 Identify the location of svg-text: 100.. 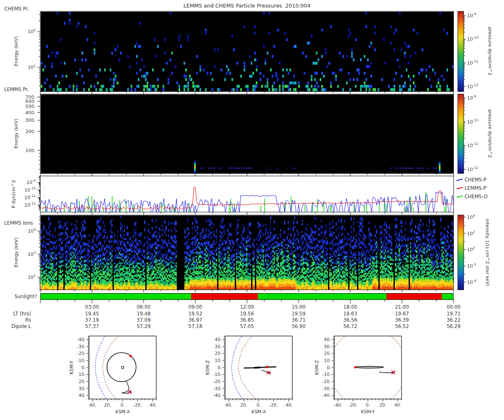
(31, 150).